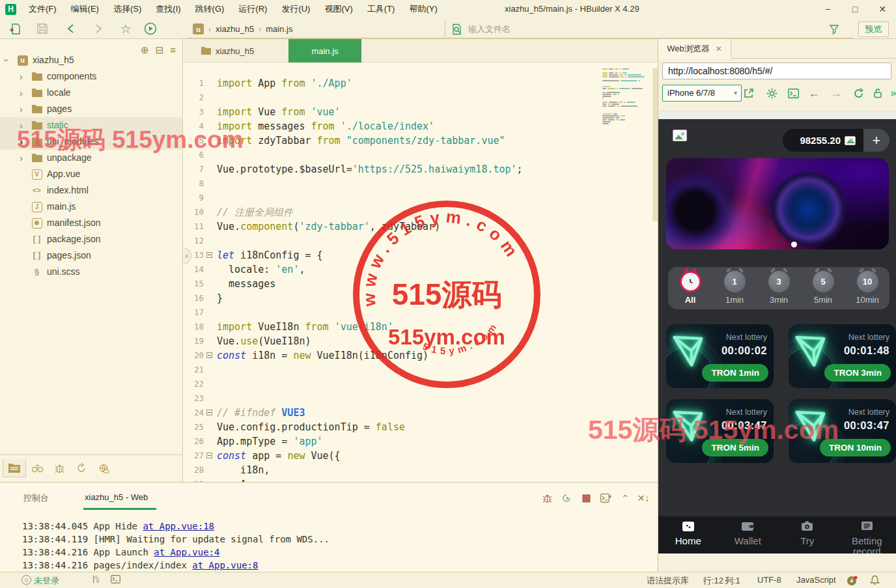 This screenshot has width=896, height=588. What do you see at coordinates (91, 60) in the screenshot?
I see `tree-item-project: ›uxiazhu_h5` at bounding box center [91, 60].